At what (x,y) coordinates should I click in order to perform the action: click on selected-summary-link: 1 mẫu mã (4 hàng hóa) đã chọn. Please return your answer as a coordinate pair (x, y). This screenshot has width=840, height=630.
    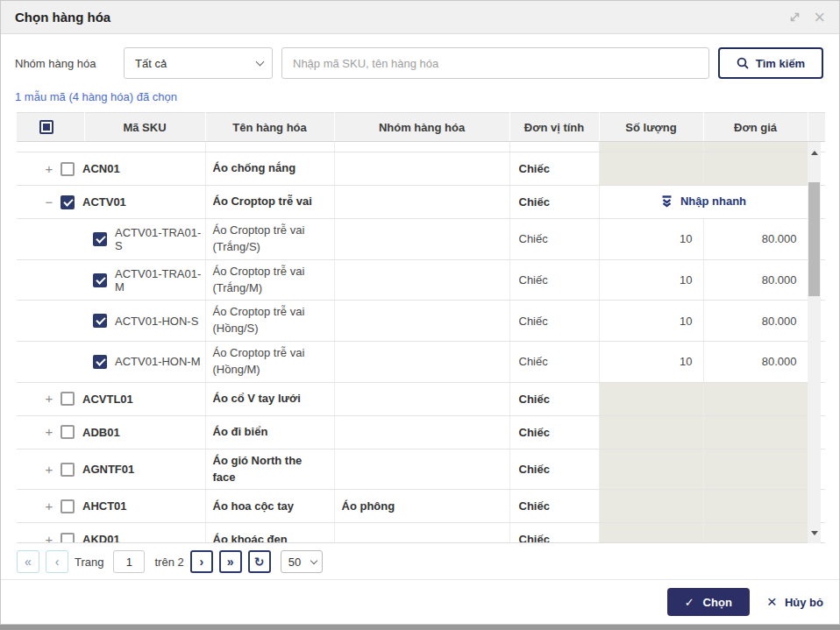
    Looking at the image, I should click on (427, 96).